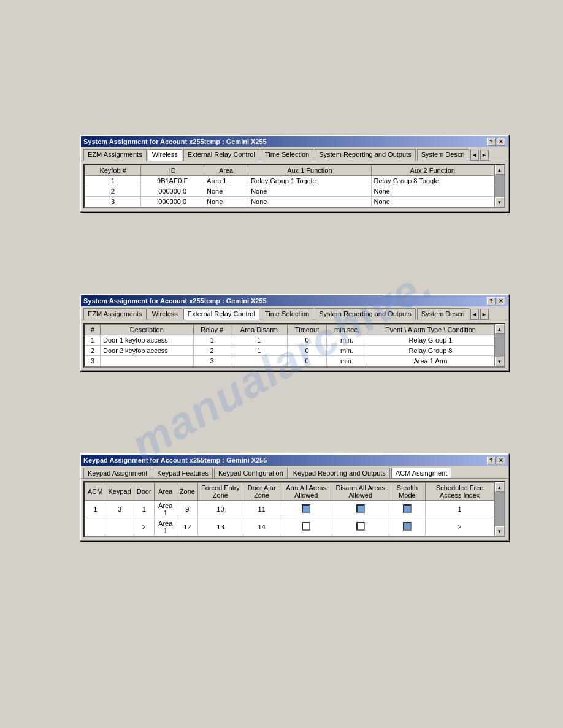 This screenshot has width=563, height=728. What do you see at coordinates (115, 155) in the screenshot?
I see `tab-ezm-assignments: EZM Assignments` at bounding box center [115, 155].